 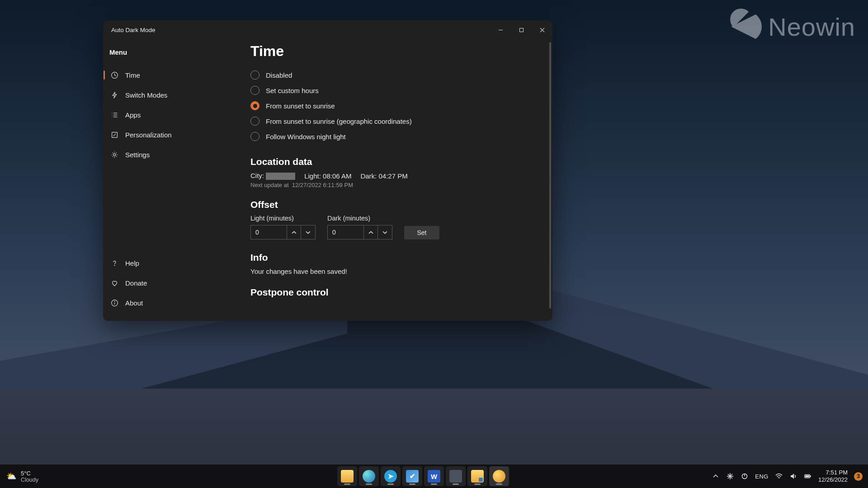 I want to click on sidebar-item-label: Apps, so click(x=133, y=115).